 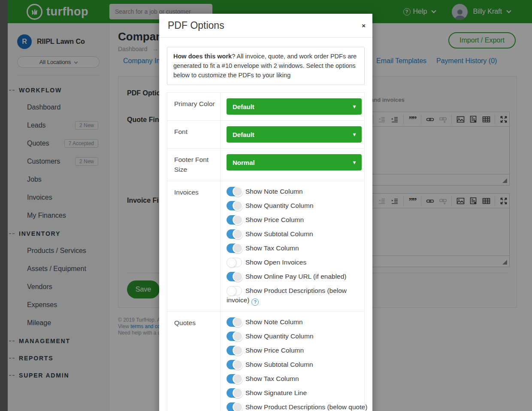 I want to click on toggle-label: Show Open Invoices, so click(x=276, y=262).